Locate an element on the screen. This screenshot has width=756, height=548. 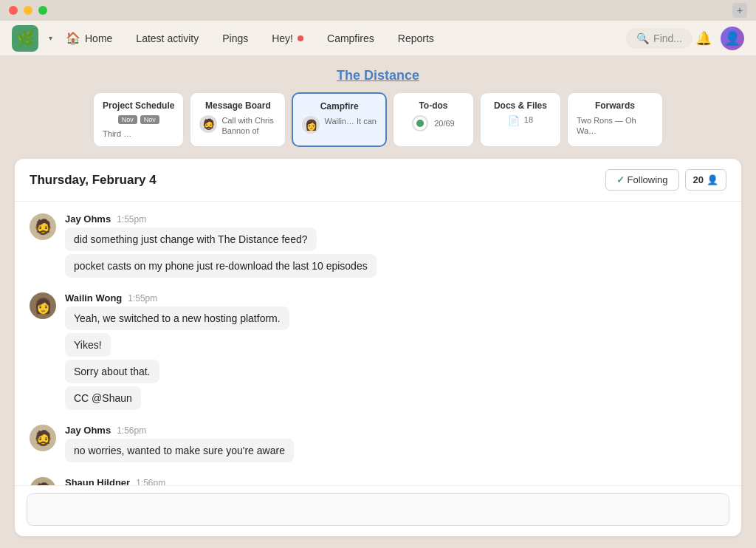
campfire-avatar: 👩 is located at coordinates (311, 125).